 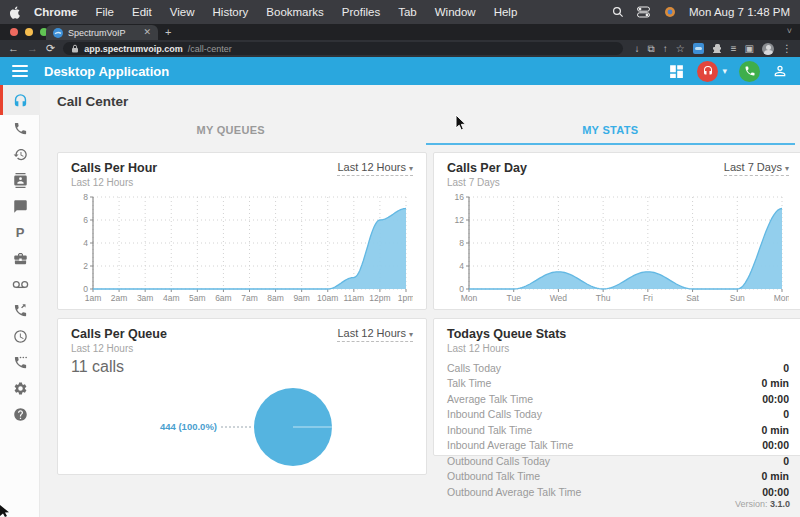 What do you see at coordinates (20, 336) in the screenshot?
I see `sidebar-item-schedule` at bounding box center [20, 336].